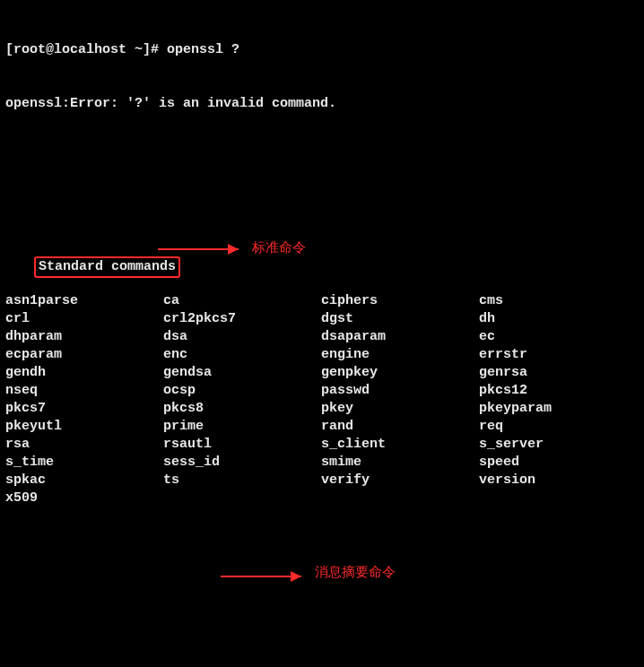 The height and width of the screenshot is (667, 644). What do you see at coordinates (400, 337) in the screenshot?
I see `command-item: dsaparam` at bounding box center [400, 337].